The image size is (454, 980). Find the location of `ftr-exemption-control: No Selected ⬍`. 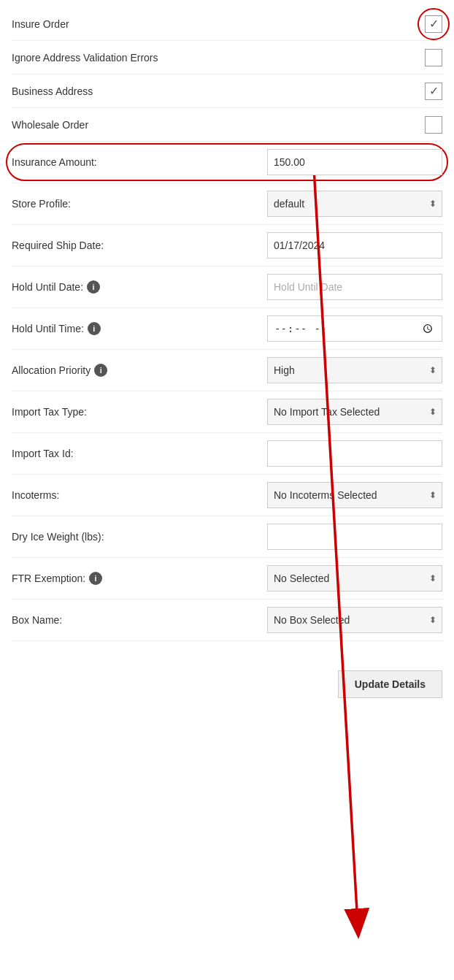

ftr-exemption-control: No Selected ⬍ is located at coordinates (272, 578).